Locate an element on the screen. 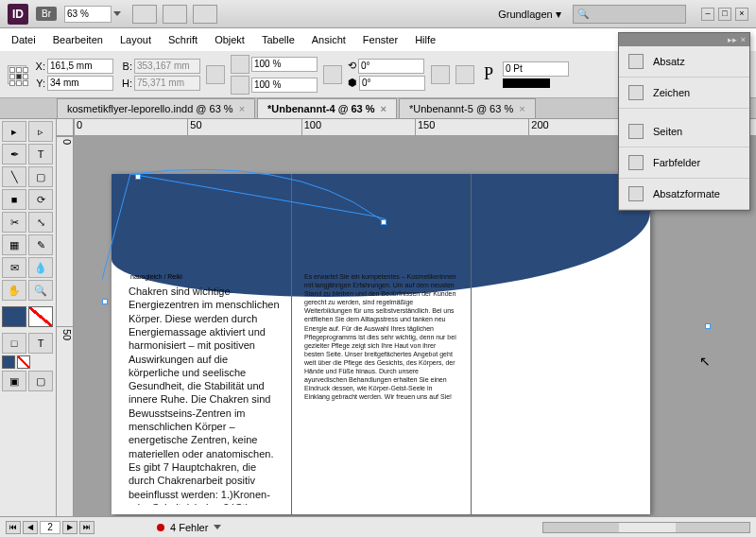 This screenshot has height=537, width=756. minimize-button: – is located at coordinates (708, 14).